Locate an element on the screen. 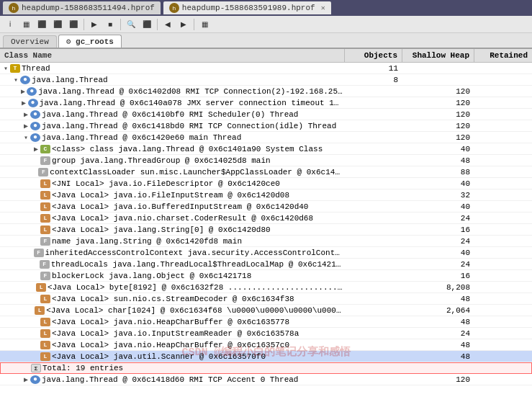 The image size is (532, 402). table-row: ▾TThread11 is located at coordinates (266, 68).